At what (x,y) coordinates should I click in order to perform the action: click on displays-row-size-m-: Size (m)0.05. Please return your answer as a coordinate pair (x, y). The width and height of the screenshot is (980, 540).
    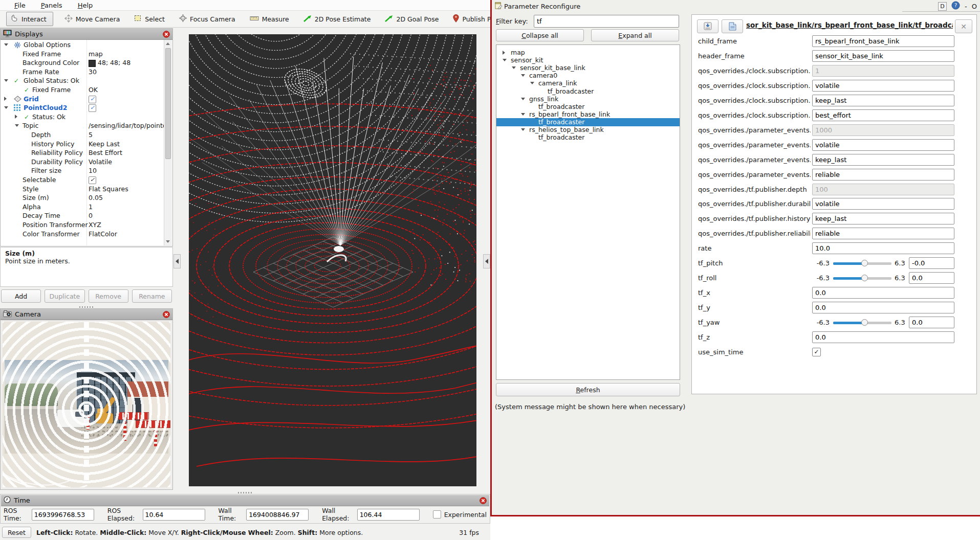
    Looking at the image, I should click on (82, 198).